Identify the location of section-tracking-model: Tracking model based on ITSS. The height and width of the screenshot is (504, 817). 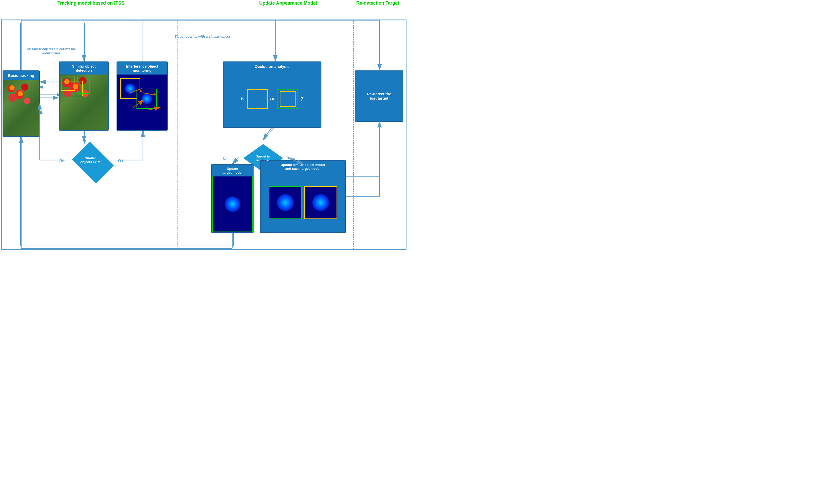
(91, 3).